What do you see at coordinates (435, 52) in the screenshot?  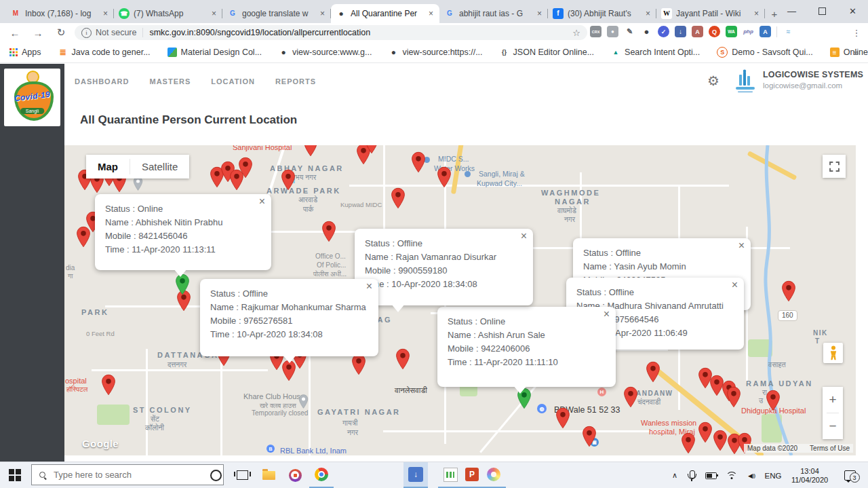 I see `bookmark-item: ●view-source:https://...` at bounding box center [435, 52].